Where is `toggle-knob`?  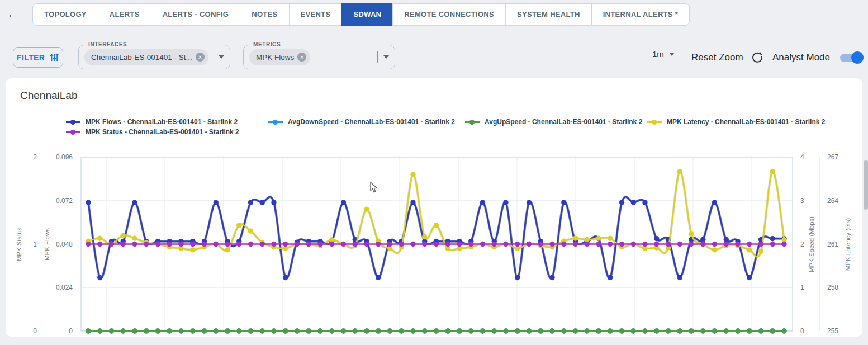 toggle-knob is located at coordinates (857, 58).